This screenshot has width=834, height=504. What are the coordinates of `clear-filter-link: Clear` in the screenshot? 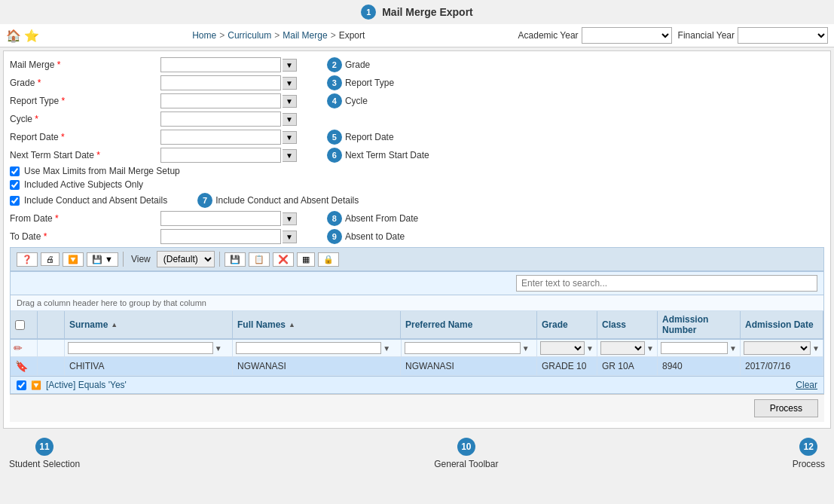 It's located at (806, 385).